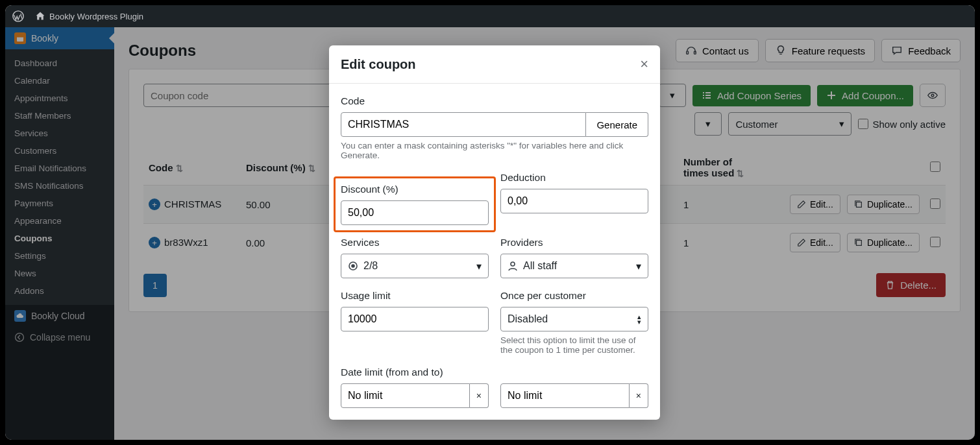 The height and width of the screenshot is (445, 980). I want to click on modal-title: Edit coupon, so click(378, 65).